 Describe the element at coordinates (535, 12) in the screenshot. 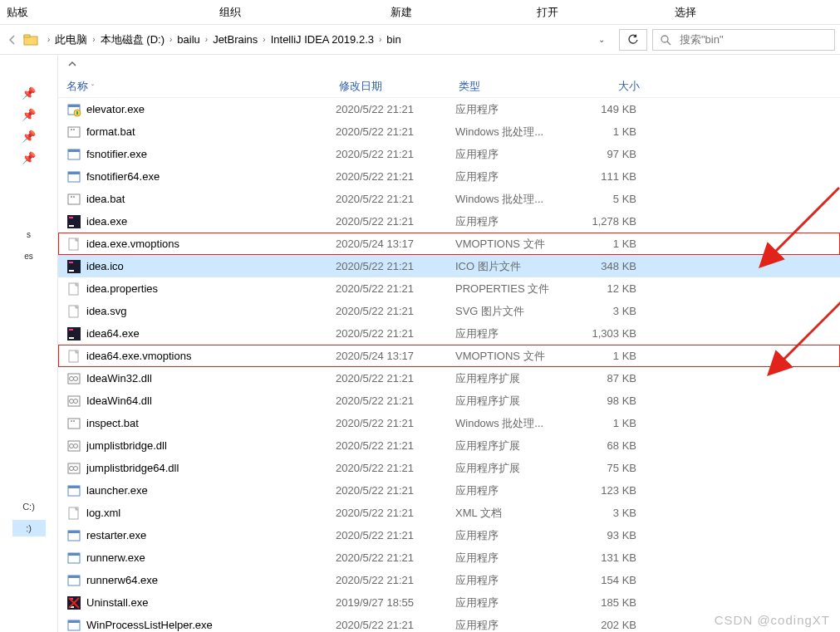

I see `menu-open: 打开` at that location.